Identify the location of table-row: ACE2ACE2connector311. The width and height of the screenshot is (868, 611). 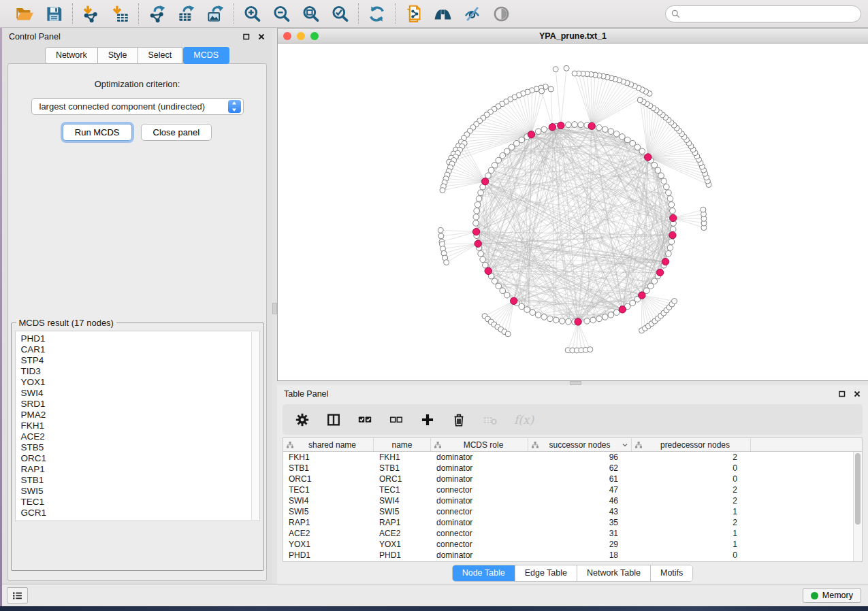
(568, 533).